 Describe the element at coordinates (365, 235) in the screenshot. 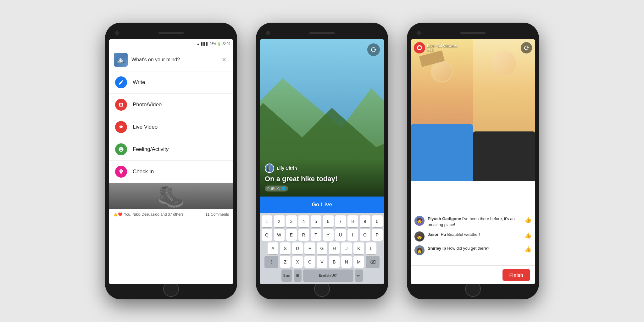

I see `key-o: O` at that location.